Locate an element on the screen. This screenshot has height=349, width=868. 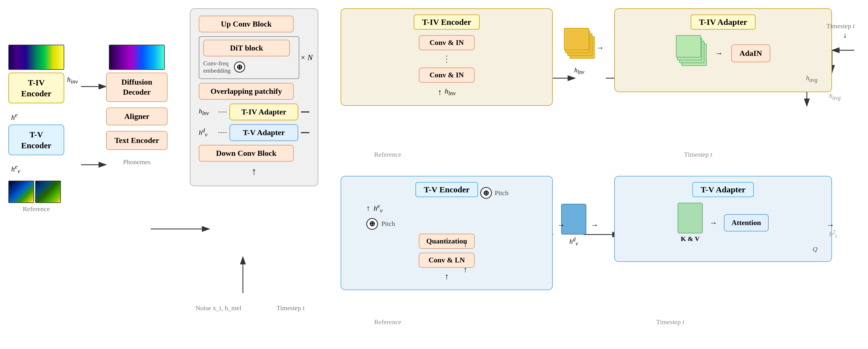
conv-in-bottom: Conv & IN is located at coordinates (447, 75).